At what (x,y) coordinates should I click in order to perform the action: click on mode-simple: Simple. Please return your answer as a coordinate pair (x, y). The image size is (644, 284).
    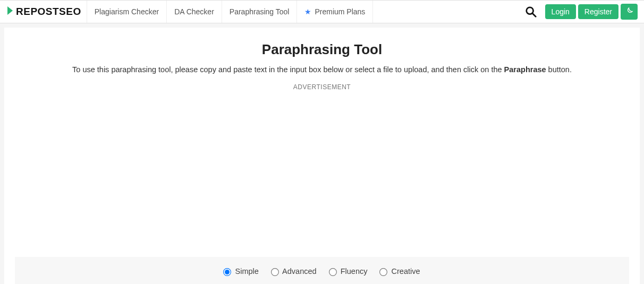
    Looking at the image, I should click on (242, 271).